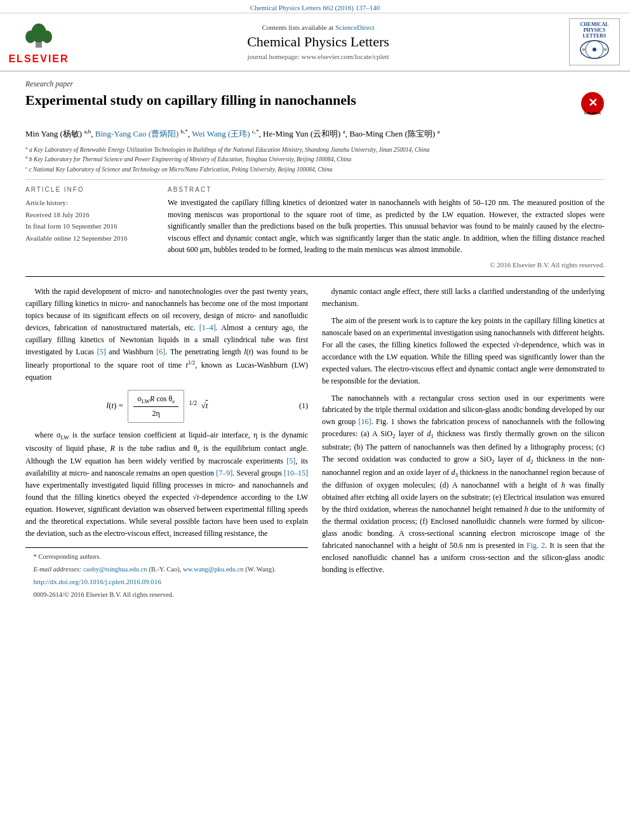 The image size is (630, 840). Describe the element at coordinates (89, 226) in the screenshot. I see `in-final-form-date: In final form 10 September 2016` at that location.